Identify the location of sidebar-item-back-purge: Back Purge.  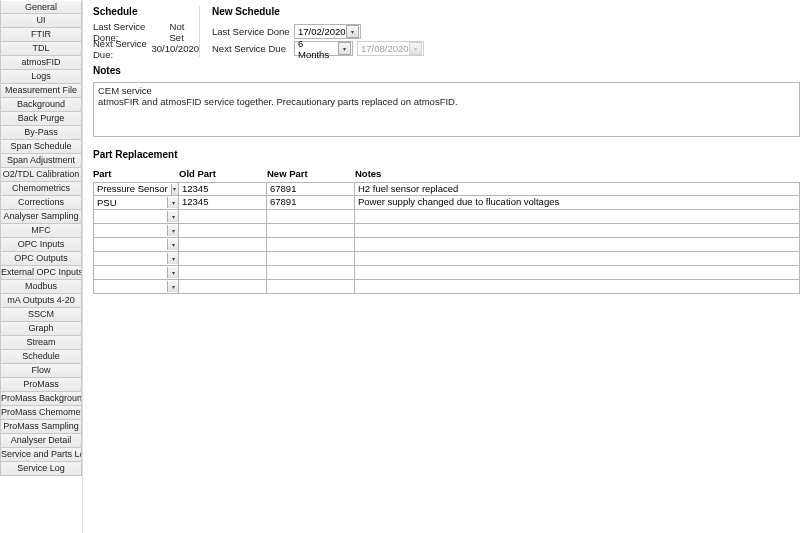
(41, 119).